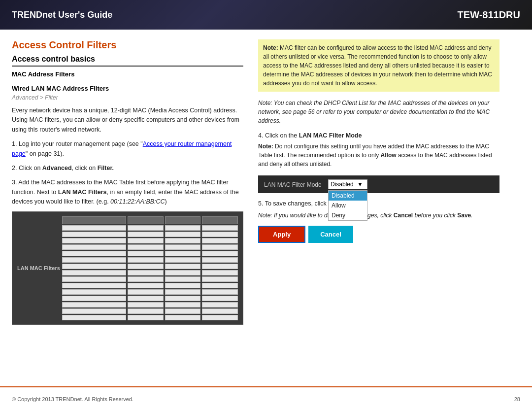  What do you see at coordinates (379, 112) in the screenshot?
I see `italic-note: Note: You can check the DHCP Client List…` at bounding box center [379, 112].